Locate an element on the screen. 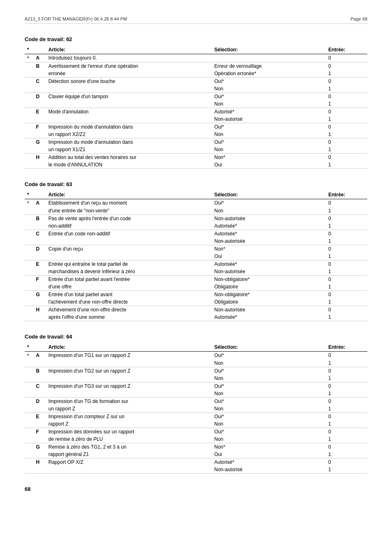  star-cell: * is located at coordinates (29, 58).